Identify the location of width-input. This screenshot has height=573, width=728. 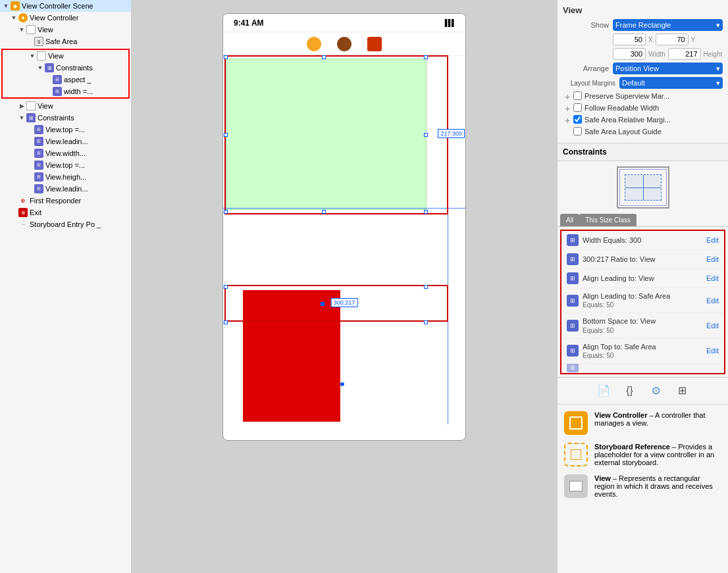
(629, 54).